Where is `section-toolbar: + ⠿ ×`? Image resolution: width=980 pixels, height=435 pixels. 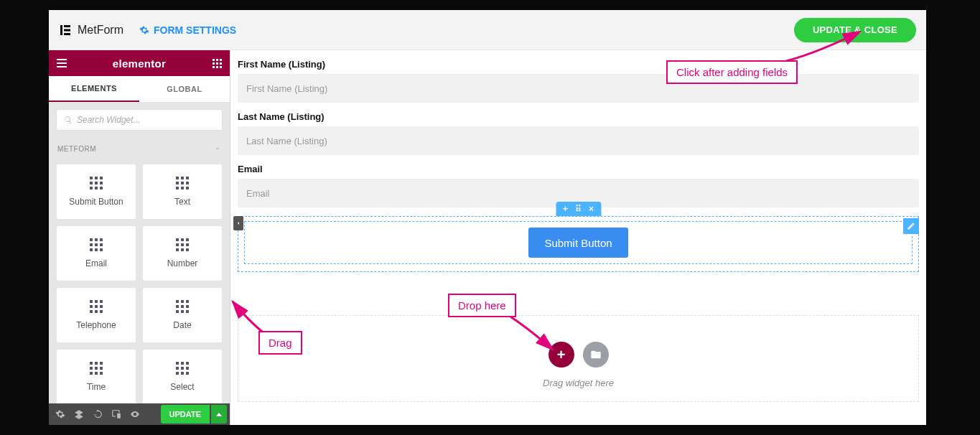
section-toolbar: + ⠿ × is located at coordinates (579, 209).